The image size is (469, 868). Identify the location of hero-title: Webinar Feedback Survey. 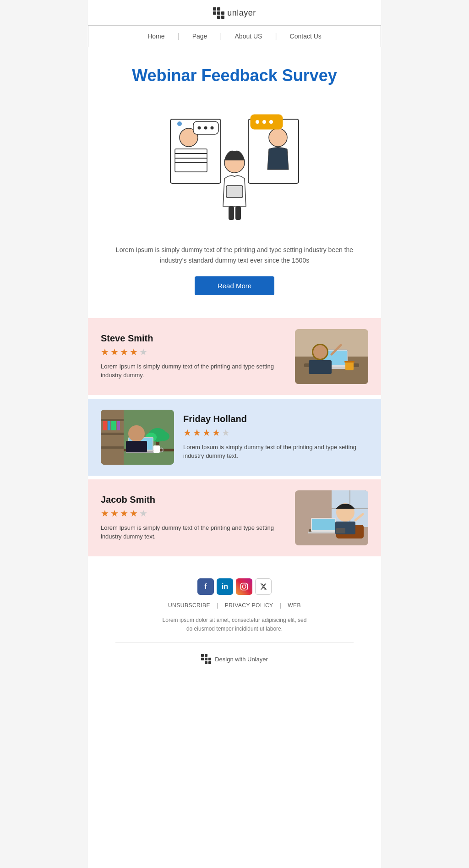
(234, 75).